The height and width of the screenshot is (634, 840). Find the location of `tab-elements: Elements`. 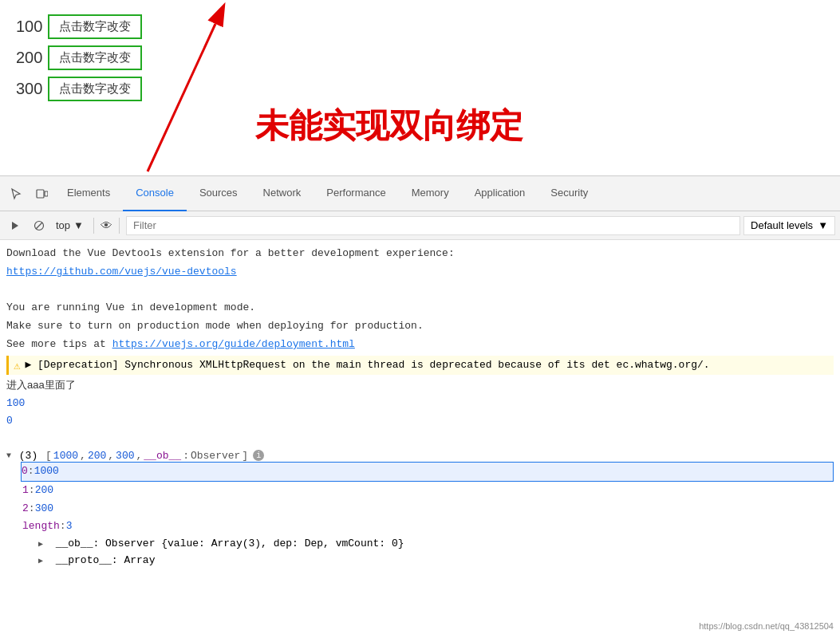

tab-elements: Elements is located at coordinates (89, 194).